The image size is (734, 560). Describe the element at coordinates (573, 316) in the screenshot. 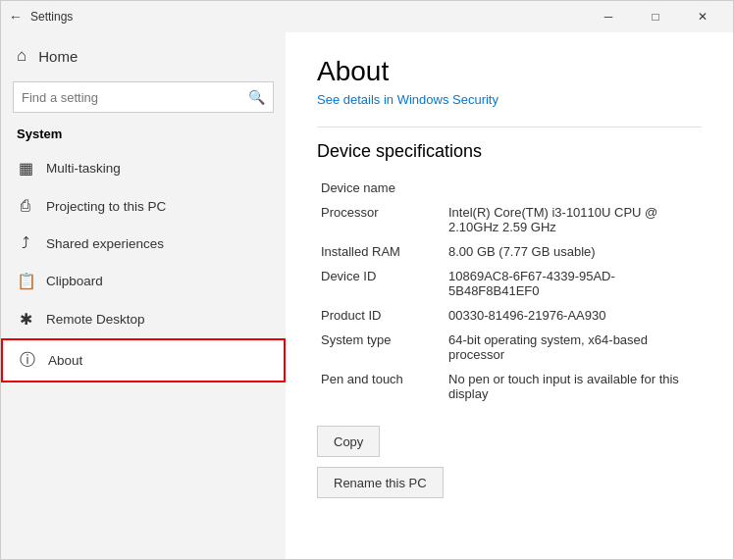

I see `spec-value: 00330-81496-21976-AA930` at that location.